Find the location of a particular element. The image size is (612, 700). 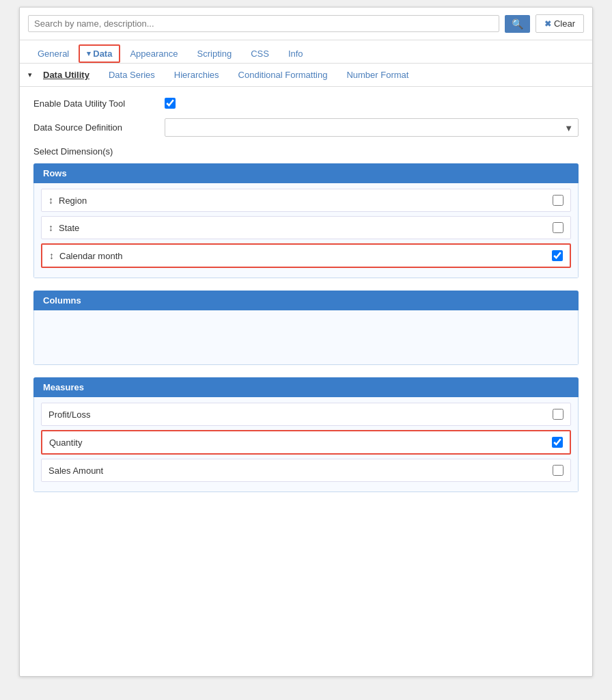

data-source-select-wrapper: ▼ is located at coordinates (372, 127).